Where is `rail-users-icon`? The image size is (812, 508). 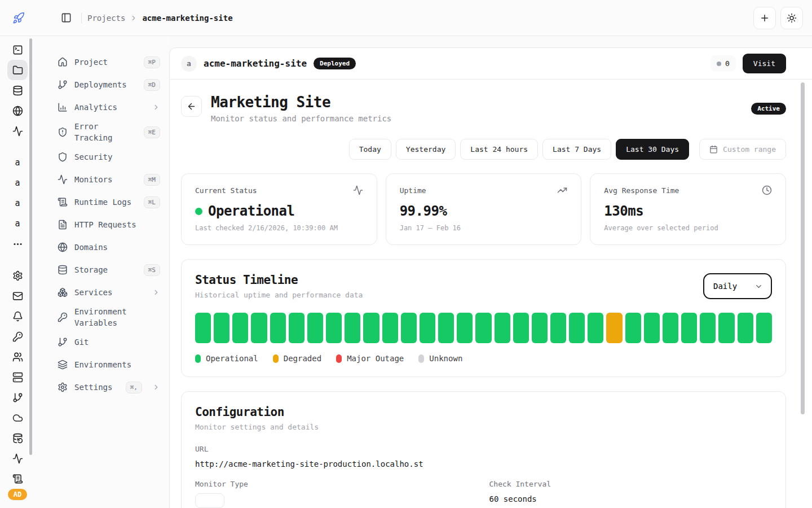
rail-users-icon is located at coordinates (17, 357).